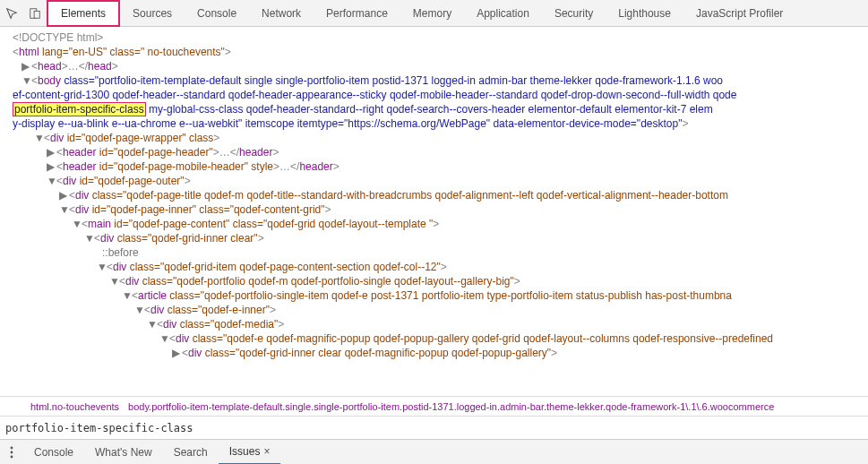 The height and width of the screenshot is (464, 868). Describe the element at coordinates (245, 451) in the screenshot. I see `drawer-tab-label: Issues` at that location.